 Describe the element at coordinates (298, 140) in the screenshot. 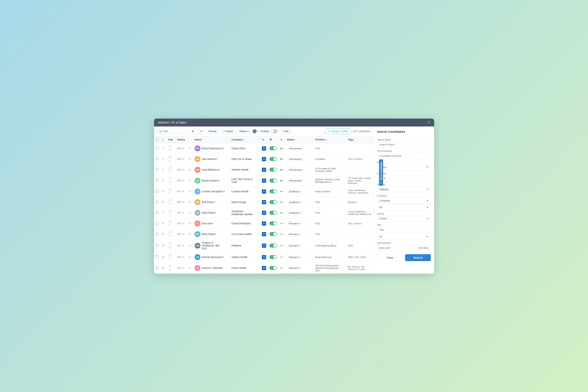

I see `header-status: Status ▾` at that location.